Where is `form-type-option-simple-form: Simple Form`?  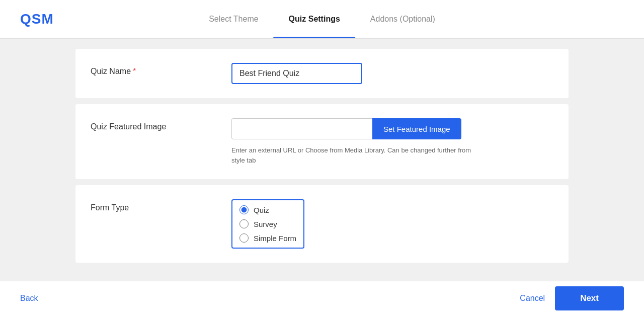 form-type-option-simple-form: Simple Form is located at coordinates (268, 238).